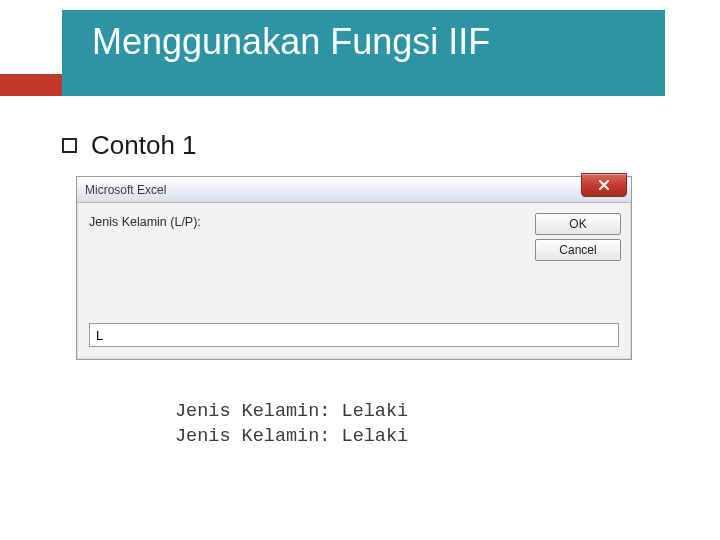 The image size is (720, 540). What do you see at coordinates (70, 146) in the screenshot?
I see `square-bullet-icon` at bounding box center [70, 146].